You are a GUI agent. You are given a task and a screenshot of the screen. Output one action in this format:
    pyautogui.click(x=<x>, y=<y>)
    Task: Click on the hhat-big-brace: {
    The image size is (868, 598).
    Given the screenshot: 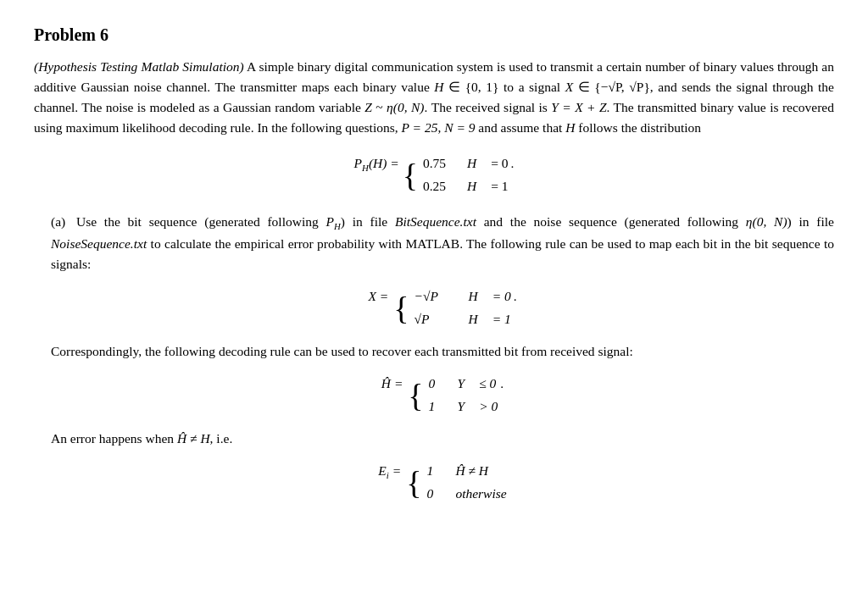 What is the action you would take?
    pyautogui.click(x=415, y=396)
    